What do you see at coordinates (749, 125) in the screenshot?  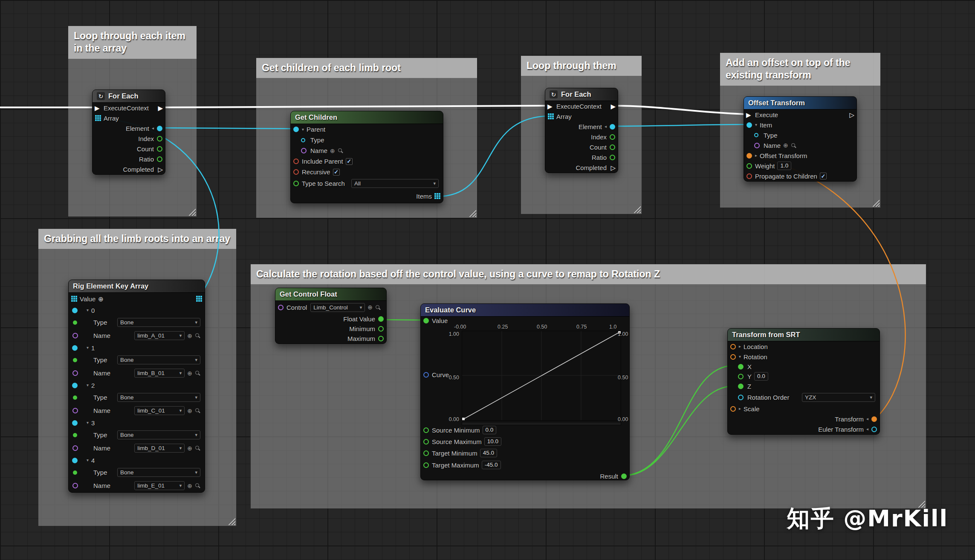 I see `item-pin` at bounding box center [749, 125].